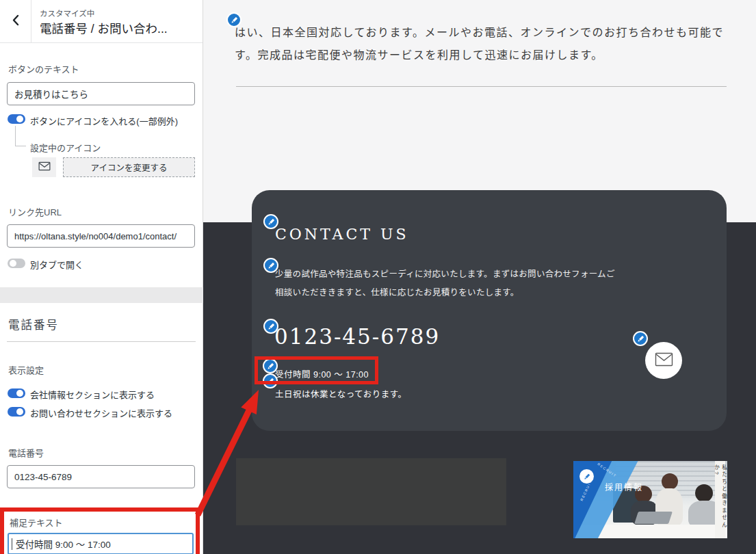 Image resolution: width=756 pixels, height=554 pixels. Describe the element at coordinates (21, 136) in the screenshot. I see `tree-connector` at that location.